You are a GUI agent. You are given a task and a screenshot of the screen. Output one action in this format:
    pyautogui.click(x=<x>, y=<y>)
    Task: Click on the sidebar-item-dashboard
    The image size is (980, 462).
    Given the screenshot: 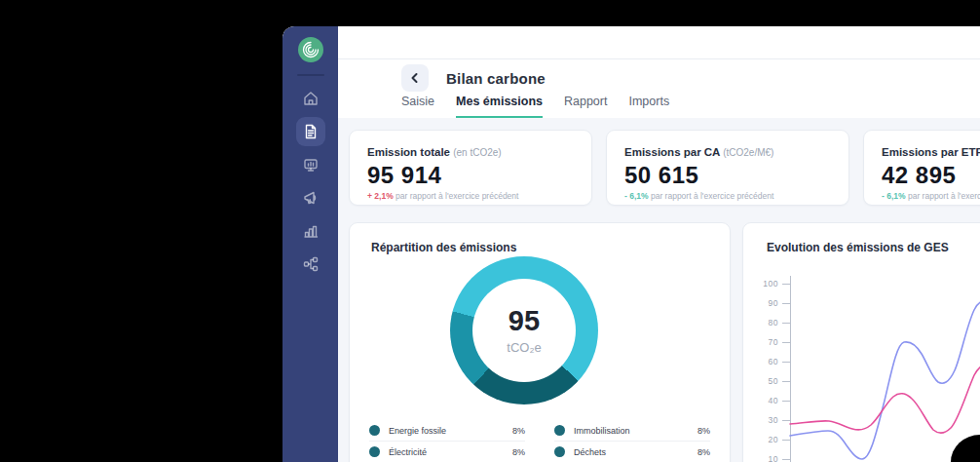 What is the action you would take?
    pyautogui.click(x=311, y=165)
    